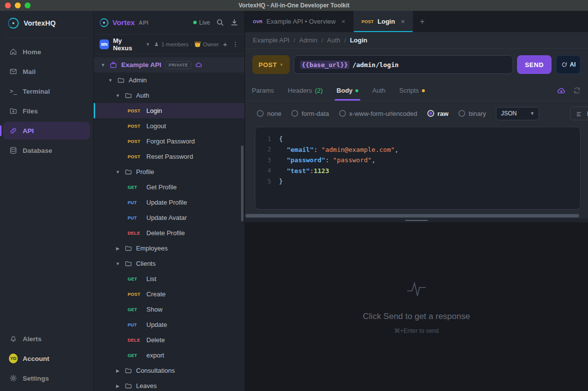  Describe the element at coordinates (198, 44) in the screenshot. I see `owner-crown-icon: 👑` at that location.